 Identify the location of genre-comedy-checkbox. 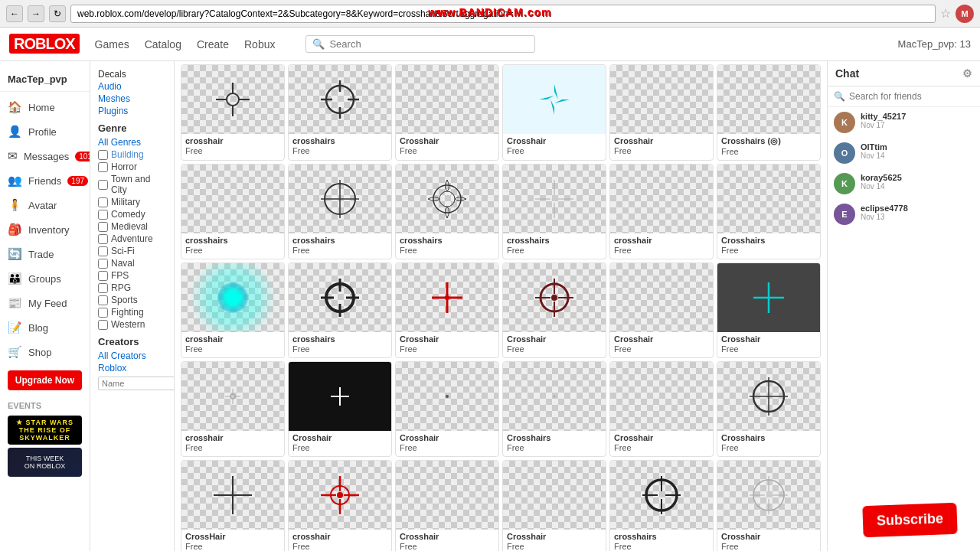
(103, 214).